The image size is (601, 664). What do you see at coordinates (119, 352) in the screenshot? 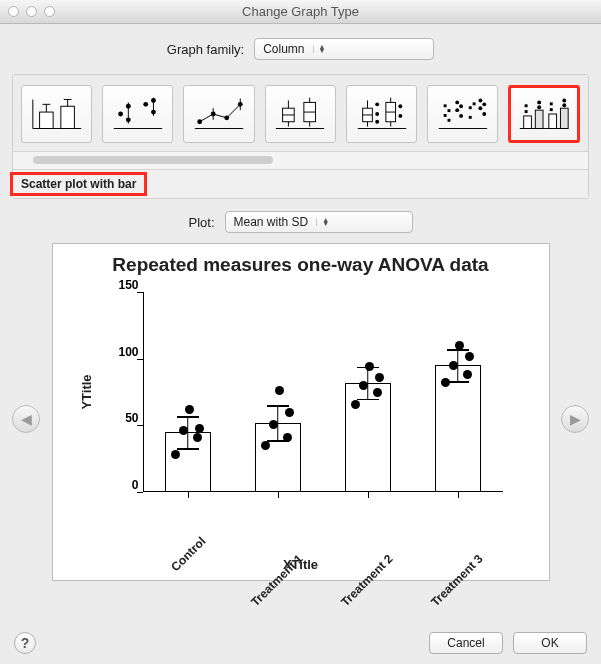
I see `y-tick-label: 100` at bounding box center [119, 352].